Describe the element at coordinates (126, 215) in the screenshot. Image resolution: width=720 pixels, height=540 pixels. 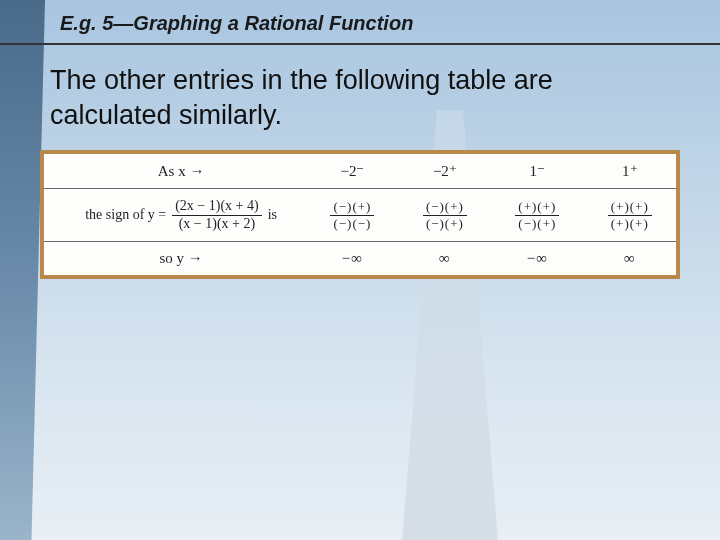
I see `sign-prefix: the sign of y =` at that location.